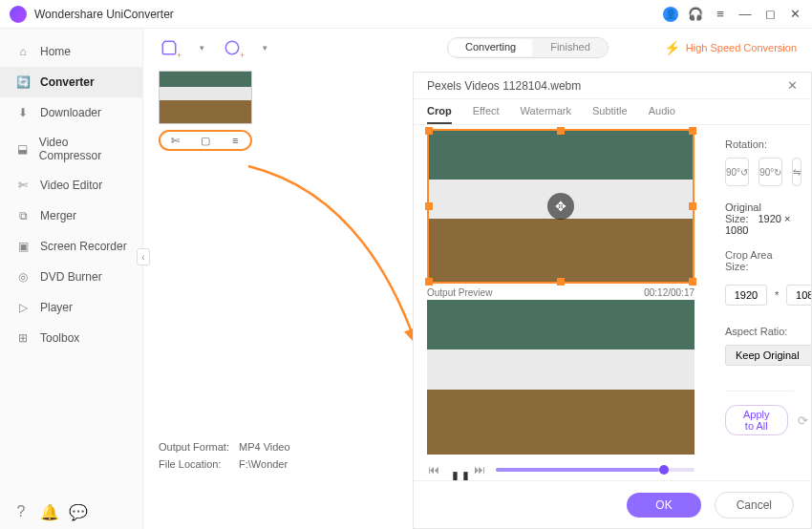 The width and height of the screenshot is (812, 529). What do you see at coordinates (265, 447) in the screenshot?
I see `output-format-value: MP4 Video` at bounding box center [265, 447].